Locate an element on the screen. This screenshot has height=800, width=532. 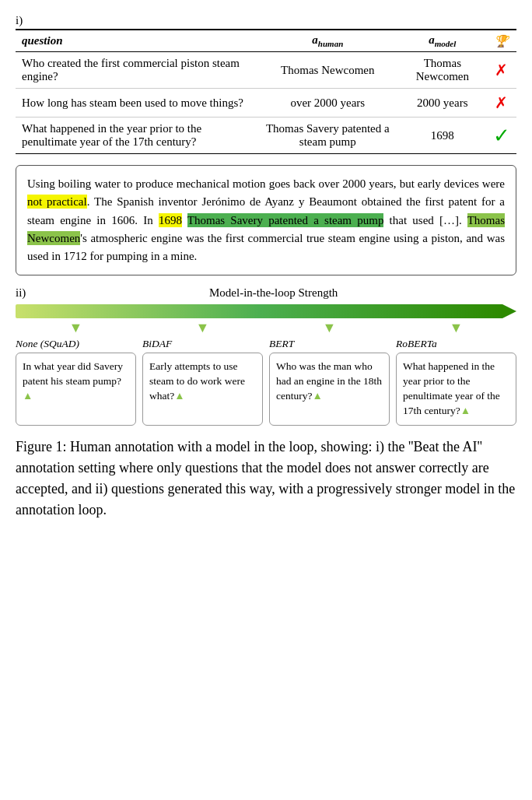
col-header-question: question is located at coordinates (137, 40).